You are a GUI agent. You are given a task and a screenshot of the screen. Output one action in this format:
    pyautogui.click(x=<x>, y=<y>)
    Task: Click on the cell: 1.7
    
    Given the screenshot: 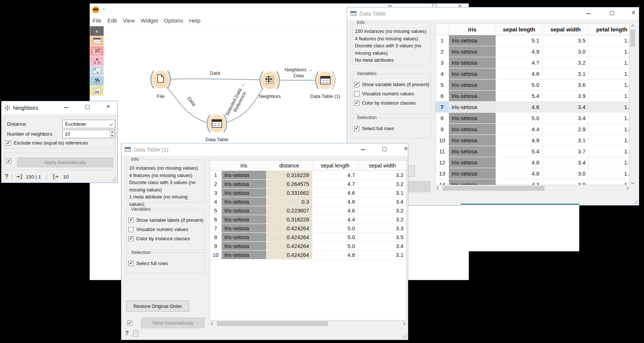 What is the action you would take?
    pyautogui.click(x=609, y=96)
    